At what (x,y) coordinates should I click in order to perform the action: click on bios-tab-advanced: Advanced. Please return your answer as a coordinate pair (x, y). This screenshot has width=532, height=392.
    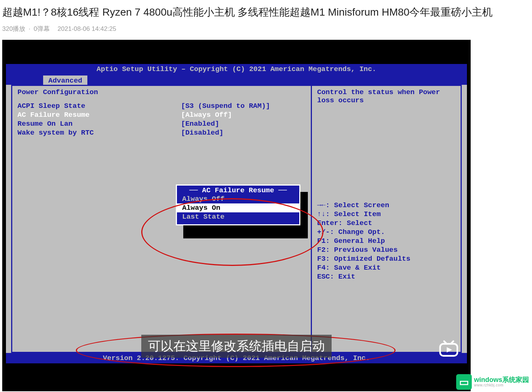
    Looking at the image, I should click on (65, 80).